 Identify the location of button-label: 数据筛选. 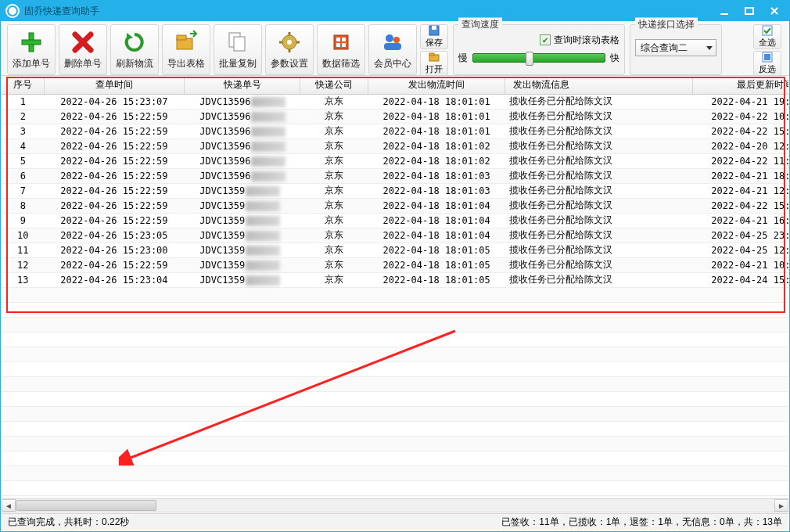
(341, 64).